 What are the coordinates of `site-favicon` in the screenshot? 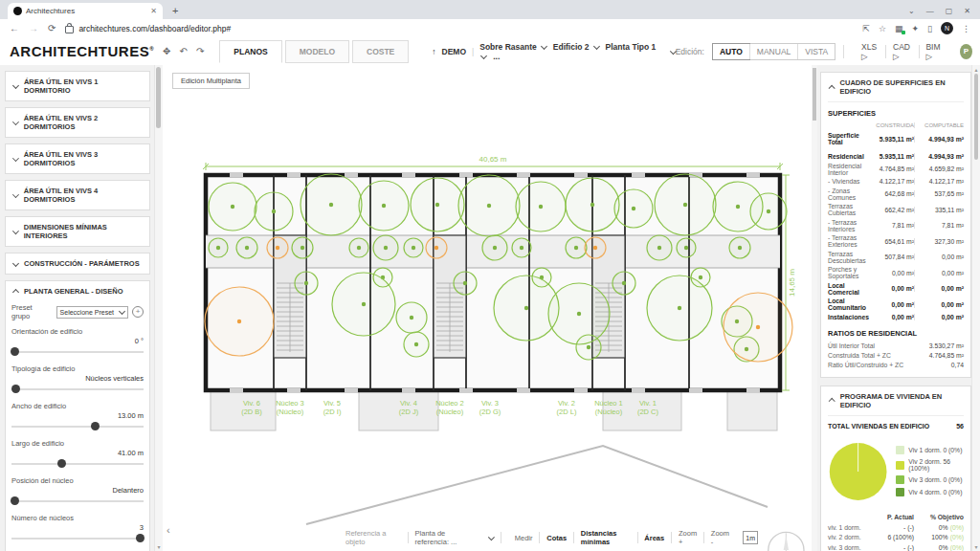 It's located at (17, 11).